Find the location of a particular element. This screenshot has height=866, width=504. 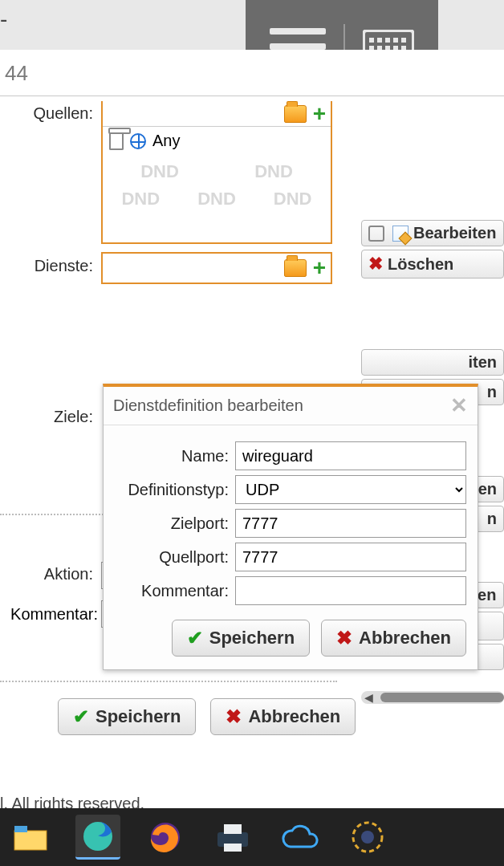

dialog-close-icon: ✕ is located at coordinates (459, 406).